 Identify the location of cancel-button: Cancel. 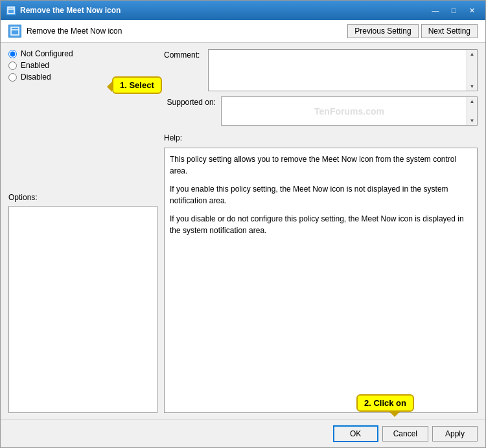
(406, 434).